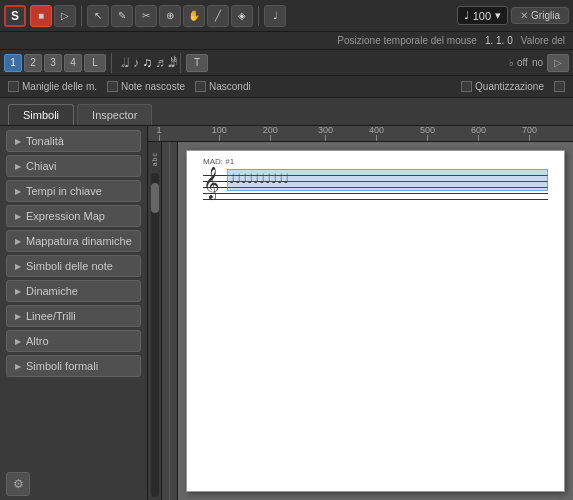  Describe the element at coordinates (170, 321) in the screenshot. I see `vertical-ruler` at that location.